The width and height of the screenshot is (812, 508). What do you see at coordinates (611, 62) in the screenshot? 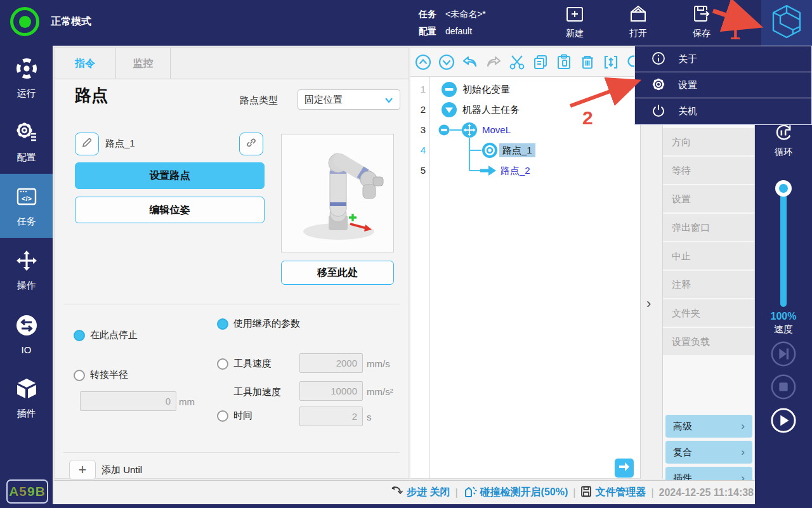
I see `insert-icon` at bounding box center [611, 62].